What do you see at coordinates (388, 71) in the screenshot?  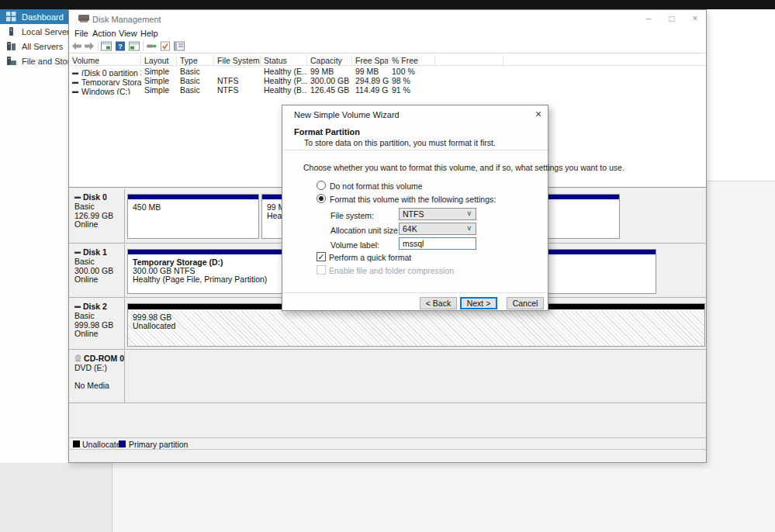 I see `volume-row: ▬(Disk 0 partition 3) Simple Basic Healt…` at bounding box center [388, 71].